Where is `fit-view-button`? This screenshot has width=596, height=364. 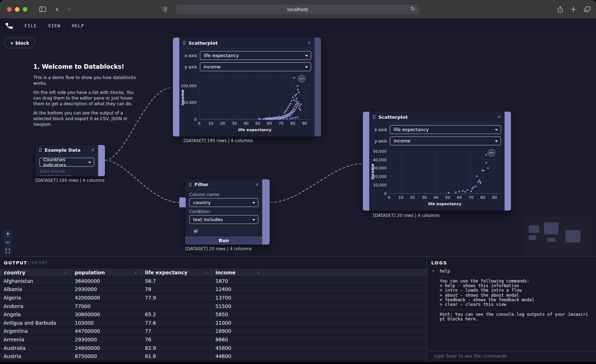 fit-view-button is located at coordinates (8, 251).